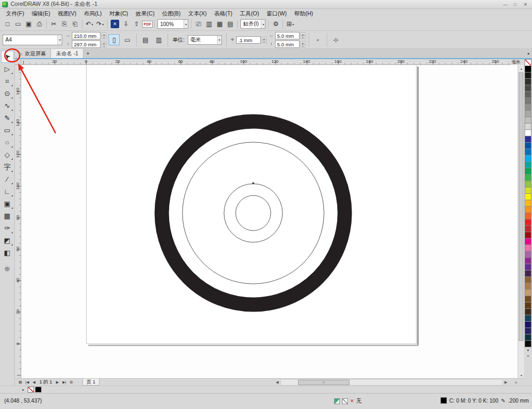 This screenshot has width=532, height=409. I want to click on next-page-button: ▶, so click(57, 382).